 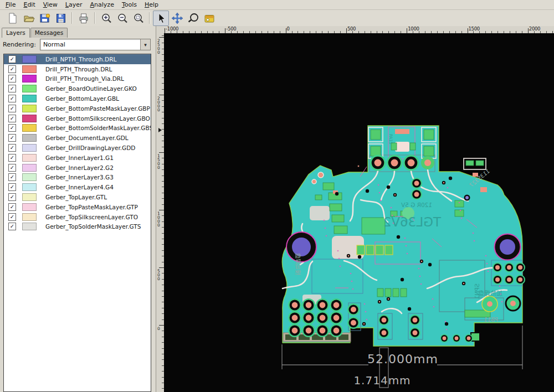 What do you see at coordinates (490, 293) in the screenshot?
I see `svg-text: 加热焊盘` at bounding box center [490, 293].